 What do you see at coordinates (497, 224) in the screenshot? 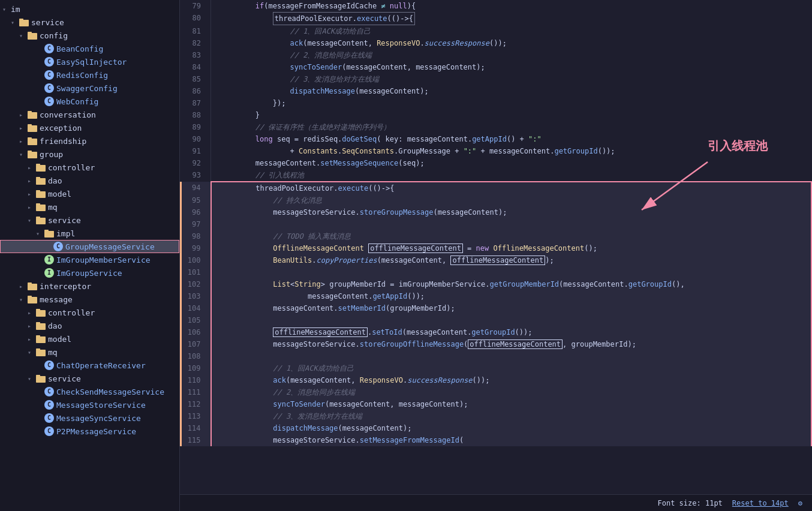
I see `table-row: 97` at bounding box center [497, 224].